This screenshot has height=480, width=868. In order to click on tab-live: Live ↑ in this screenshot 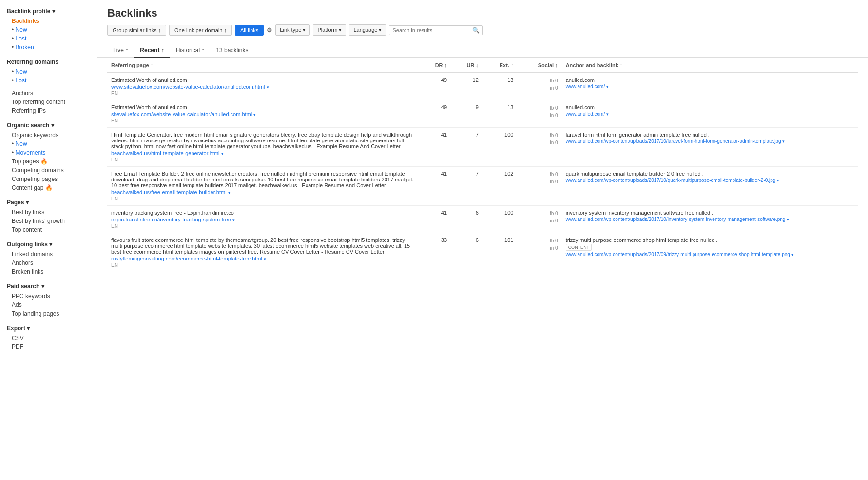, I will do `click(121, 51)`.